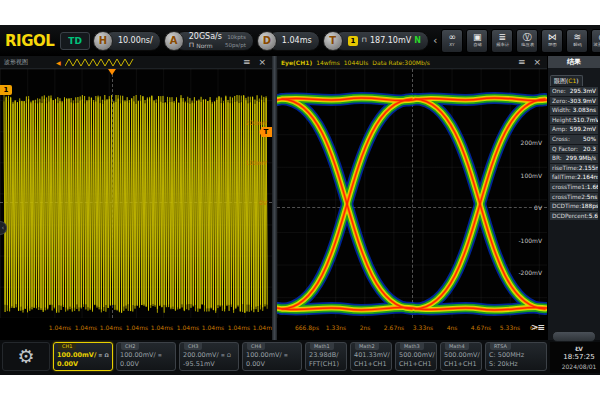  What do you see at coordinates (423, 328) in the screenshot?
I see `eye-x-label: 3.33ns` at bounding box center [423, 328].